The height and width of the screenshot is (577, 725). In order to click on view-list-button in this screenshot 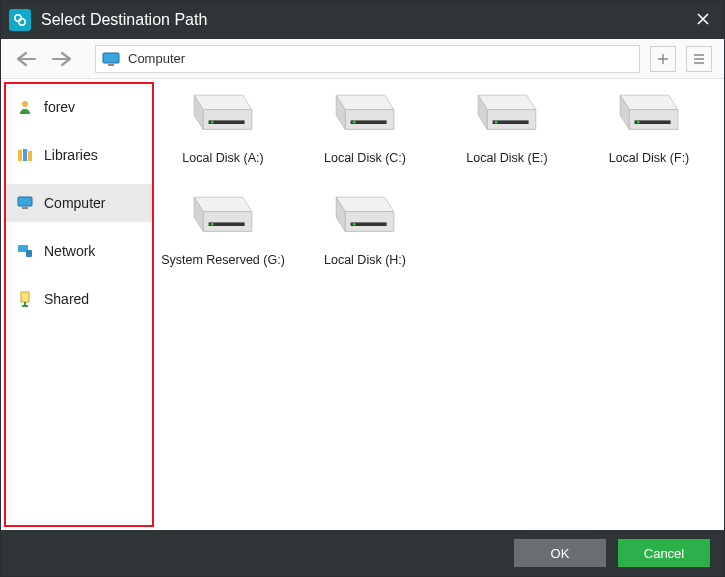, I will do `click(699, 59)`.